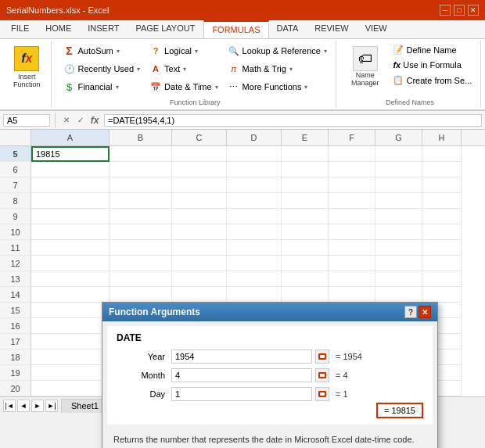 Image resolution: width=485 pixels, height=448 pixels. What do you see at coordinates (305, 154) in the screenshot?
I see `cell-e5` at bounding box center [305, 154].